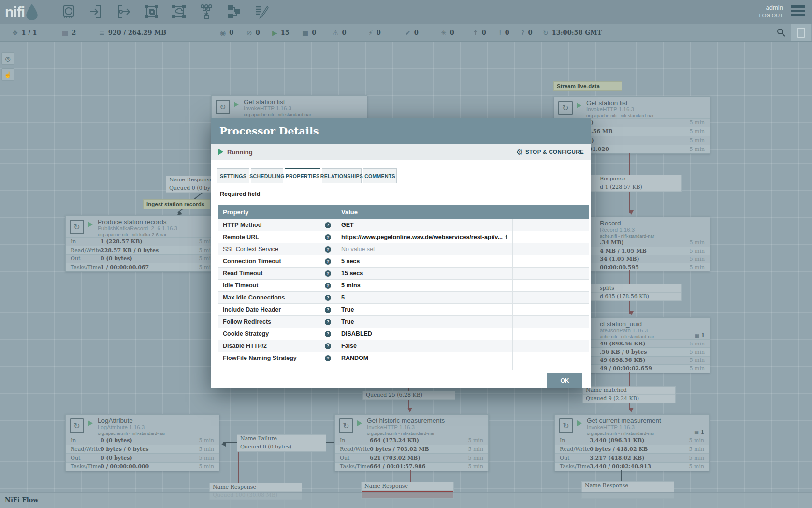 This screenshot has height=508, width=812. What do you see at coordinates (69, 33) in the screenshot?
I see `status-item: ▦ 2` at bounding box center [69, 33].